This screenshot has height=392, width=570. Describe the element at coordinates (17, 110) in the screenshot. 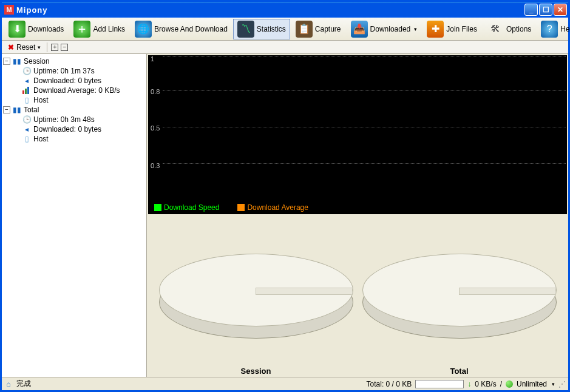

I see `total-icon: ▮▮` at that location.